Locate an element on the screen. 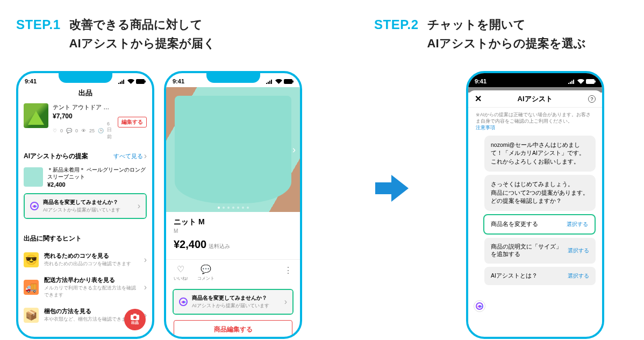 The width and height of the screenshot is (644, 340). chat-header: ✕ AIアシスト ? is located at coordinates (535, 99).